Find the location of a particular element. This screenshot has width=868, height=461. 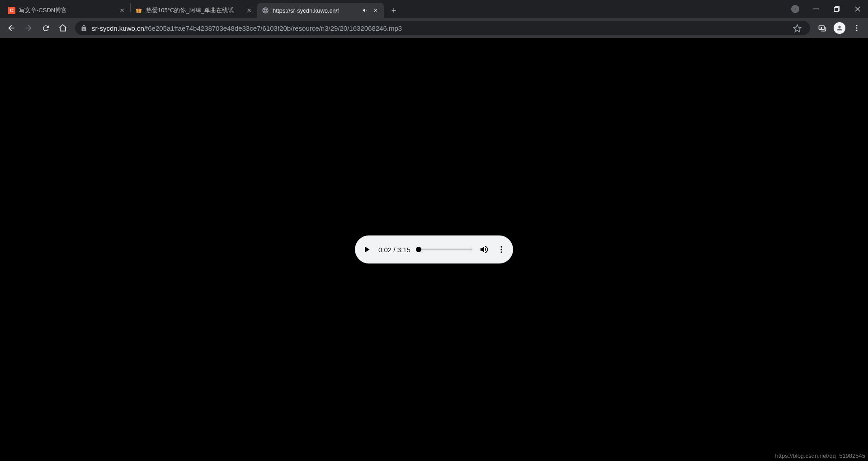

nav-home-button is located at coordinates (63, 28).